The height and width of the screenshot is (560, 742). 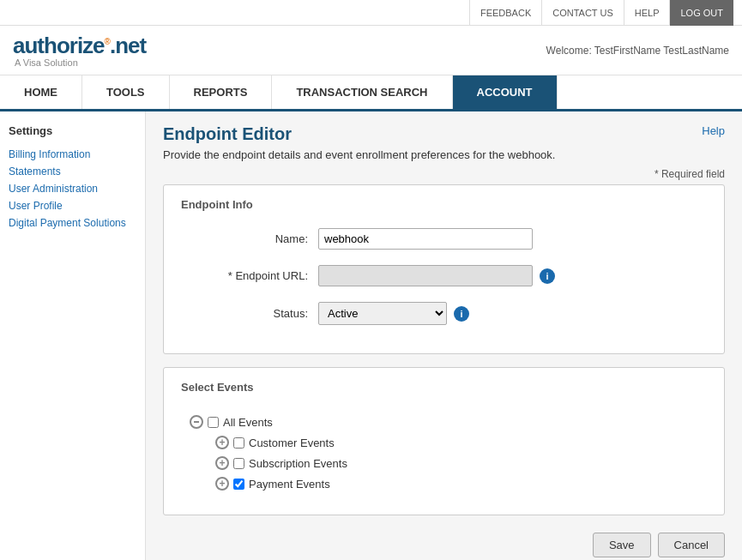 What do you see at coordinates (444, 174) in the screenshot?
I see `required-note: * Required field` at bounding box center [444, 174].